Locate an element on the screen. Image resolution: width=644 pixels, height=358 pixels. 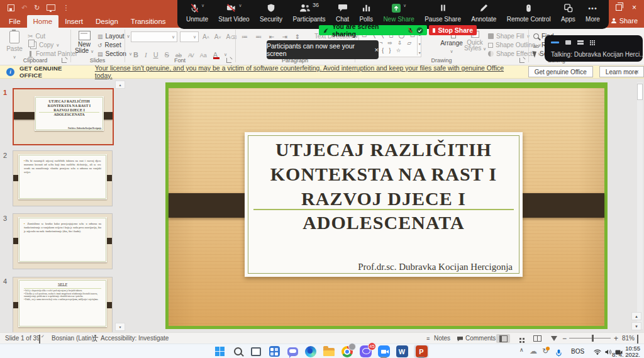
apps-button: Apps is located at coordinates (569, 13).